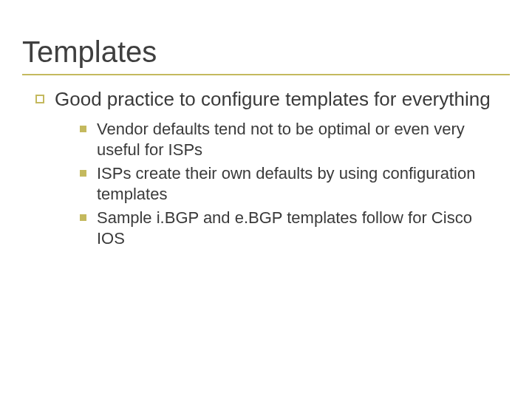  What do you see at coordinates (287, 140) in the screenshot?
I see `bullet-level2: Vendor defaults tend not to be optimal o…` at bounding box center [287, 140].